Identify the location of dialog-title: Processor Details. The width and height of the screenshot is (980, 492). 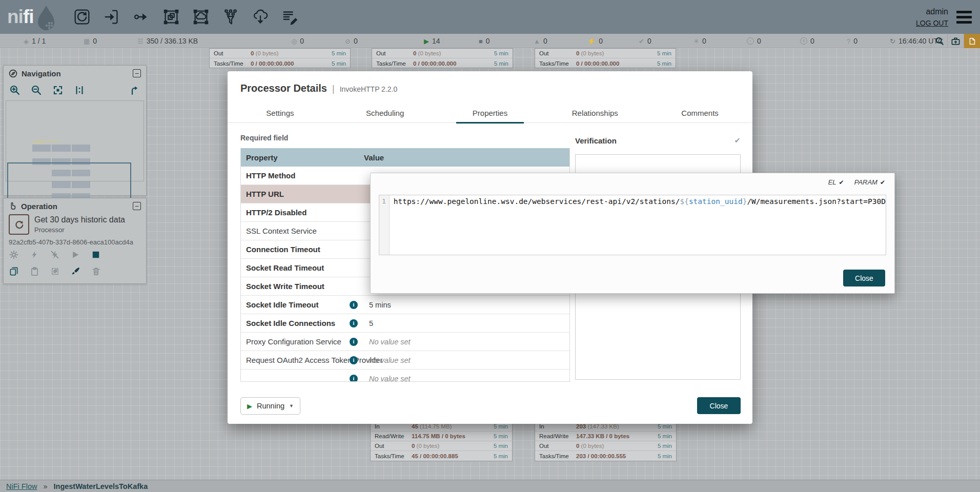
(284, 88).